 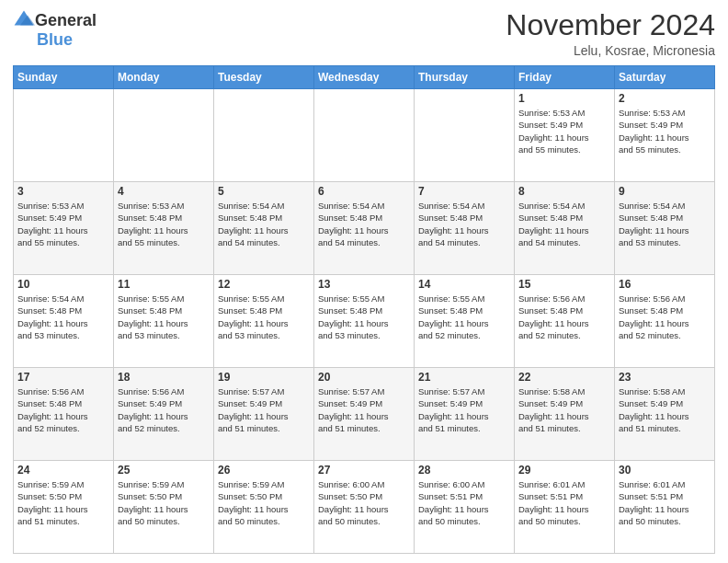 I want to click on calendar-cell: 5Sunrise: 5:54 AM Sunset: 5:48 PM Daylig…, so click(x=265, y=228).